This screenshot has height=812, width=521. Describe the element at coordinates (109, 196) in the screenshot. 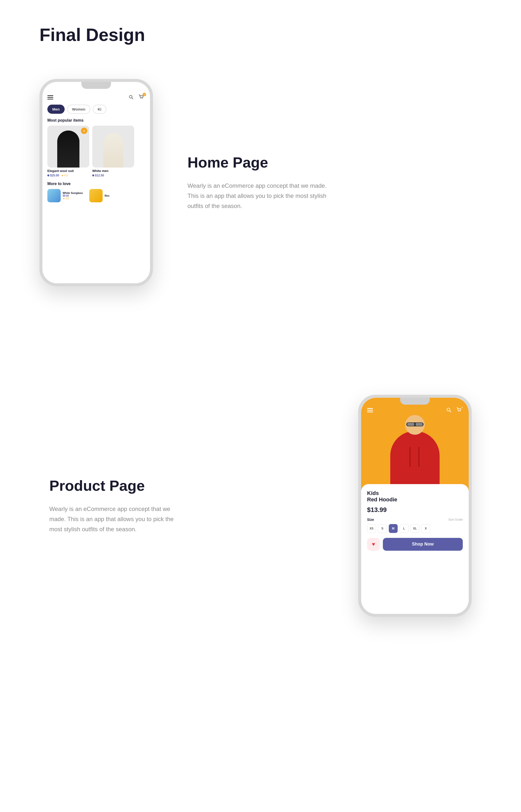

I see `love-card-2: Rec` at that location.